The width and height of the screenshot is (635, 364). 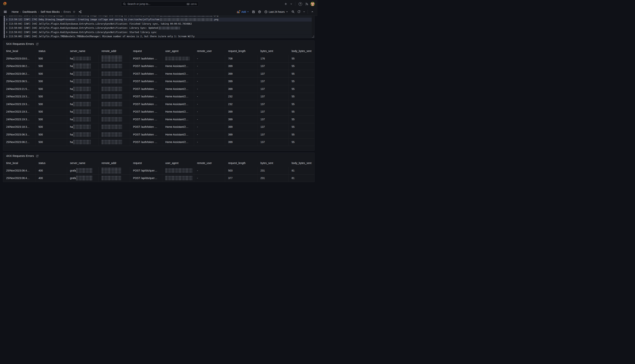 I want to click on share-icon, so click(x=80, y=12).